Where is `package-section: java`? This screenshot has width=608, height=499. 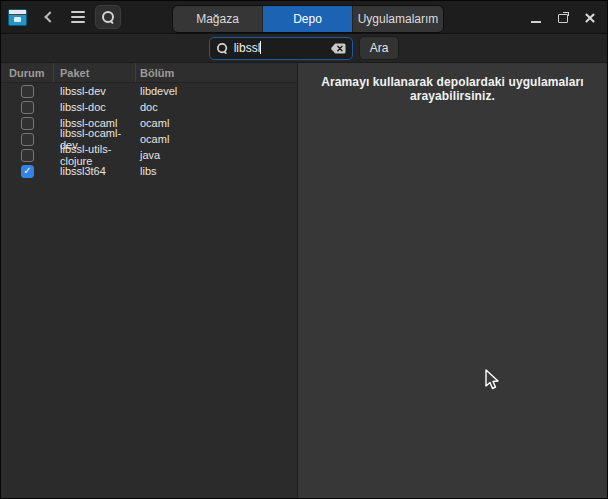 package-section: java is located at coordinates (216, 155).